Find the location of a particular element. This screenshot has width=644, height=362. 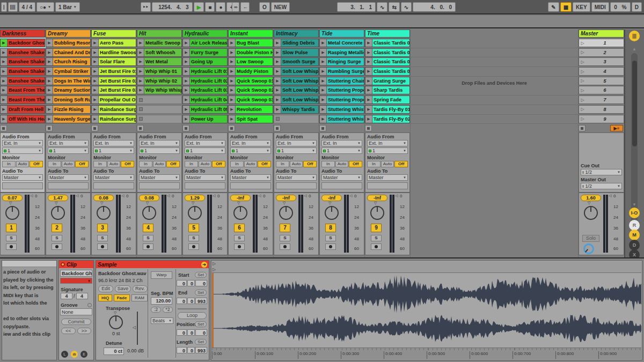

clip: ▶ Cymbal Striker is located at coordinates (68, 71).